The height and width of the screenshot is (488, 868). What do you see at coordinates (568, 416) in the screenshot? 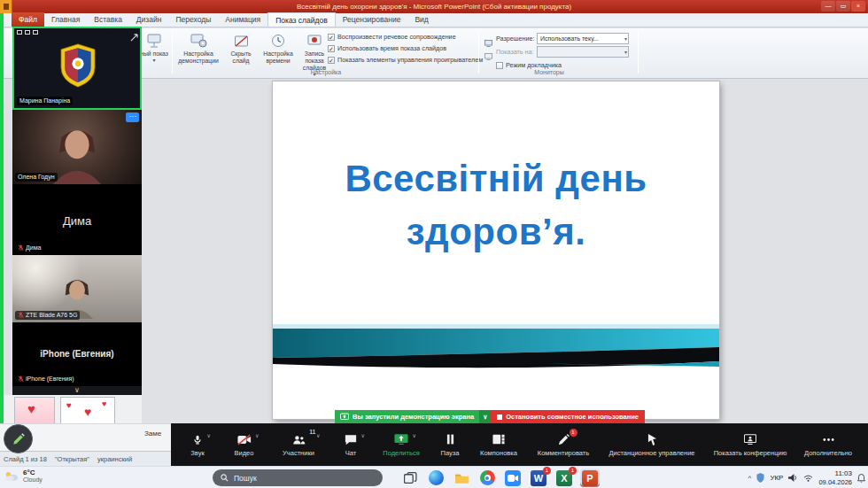
I see `stop-share-button: Остановить совместное использование` at bounding box center [568, 416].